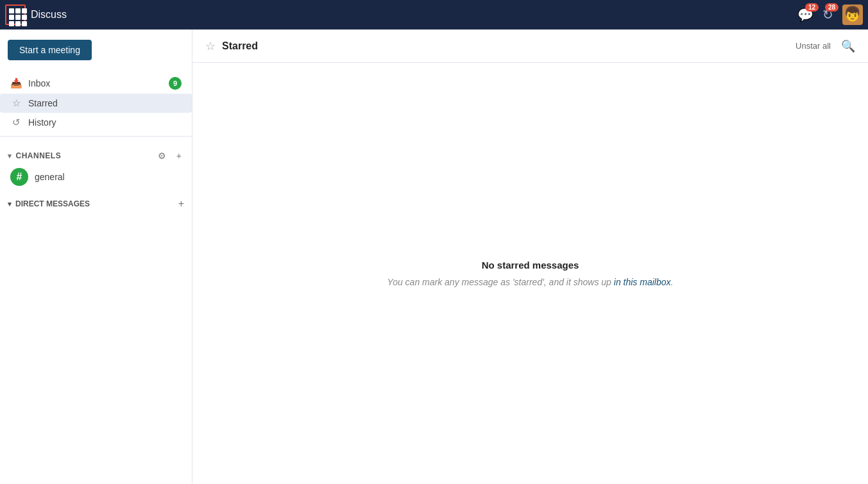 Image resolution: width=868 pixels, height=484 pixels. I want to click on empty-desc-end: ., so click(672, 282).